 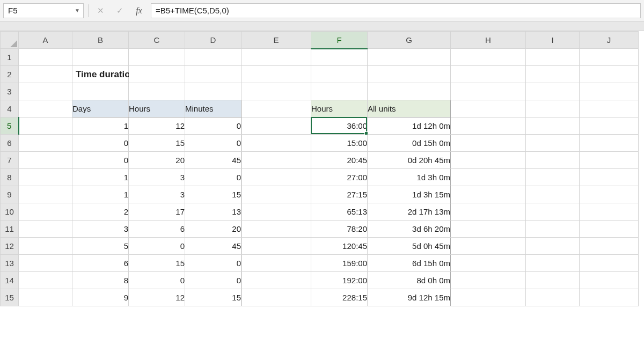 I want to click on table2-cell: 15:00, so click(x=339, y=143).